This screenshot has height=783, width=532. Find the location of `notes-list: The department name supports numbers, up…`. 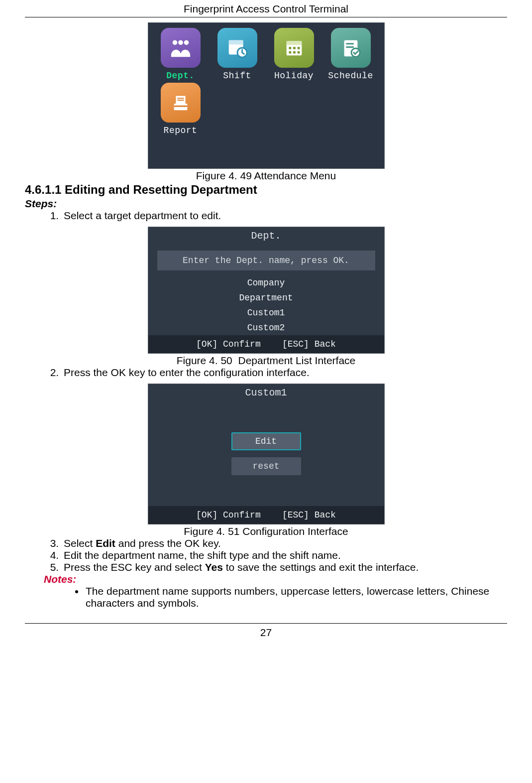

notes-list: The department name supports numbers, up… is located at coordinates (266, 597).